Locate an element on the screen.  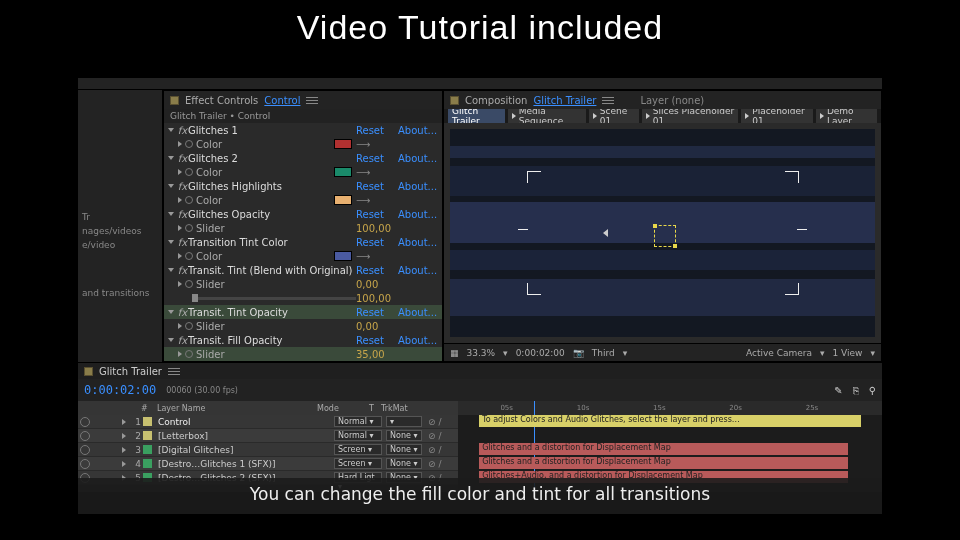
prop-value: 0,00 is located at coordinates (377, 326).